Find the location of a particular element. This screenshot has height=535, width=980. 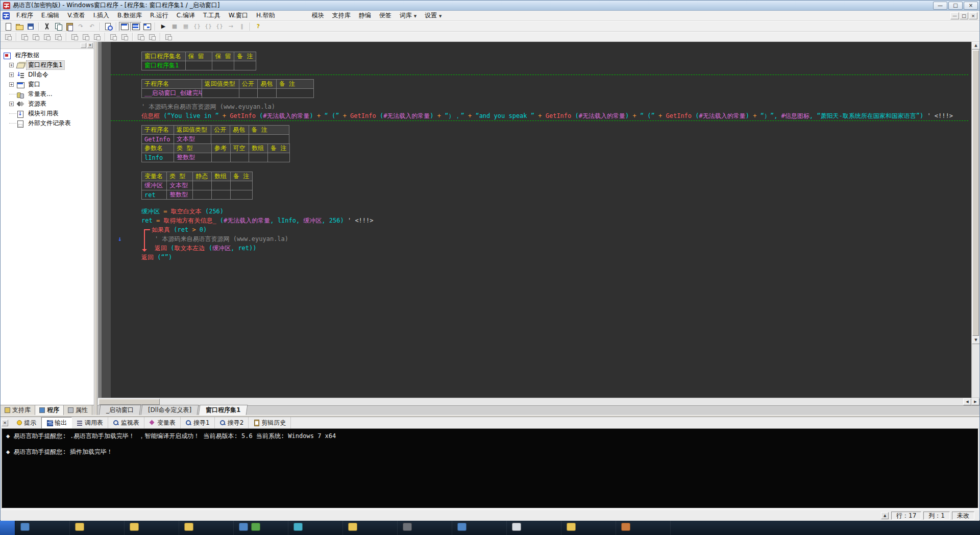

tree-item: +资源表 is located at coordinates (47, 104).